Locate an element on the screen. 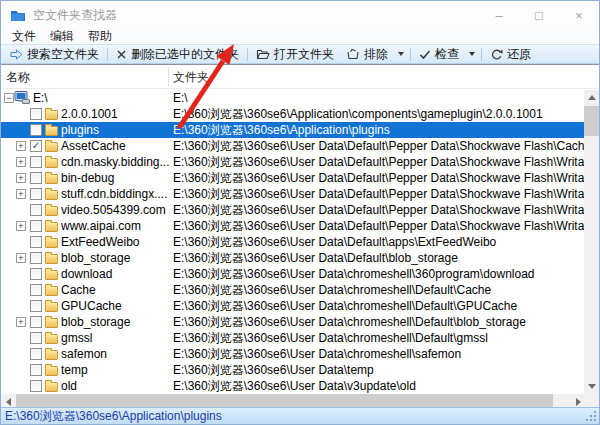  exclude-folder-icon is located at coordinates (353, 54).